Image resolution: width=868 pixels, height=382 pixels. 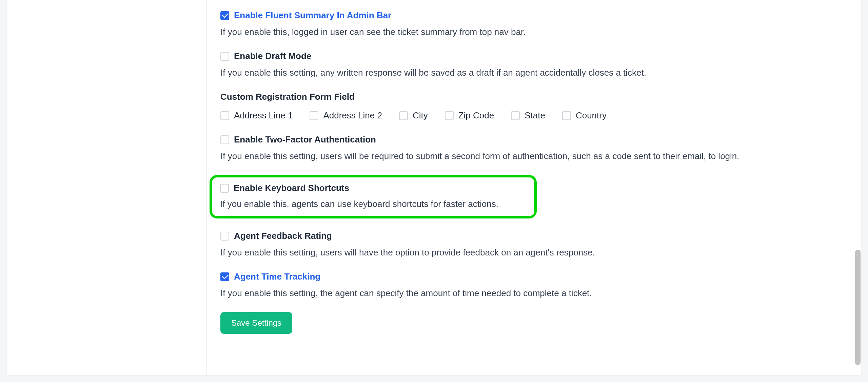 What do you see at coordinates (263, 115) in the screenshot?
I see `label-address-line-1: Address Line 1` at bounding box center [263, 115].